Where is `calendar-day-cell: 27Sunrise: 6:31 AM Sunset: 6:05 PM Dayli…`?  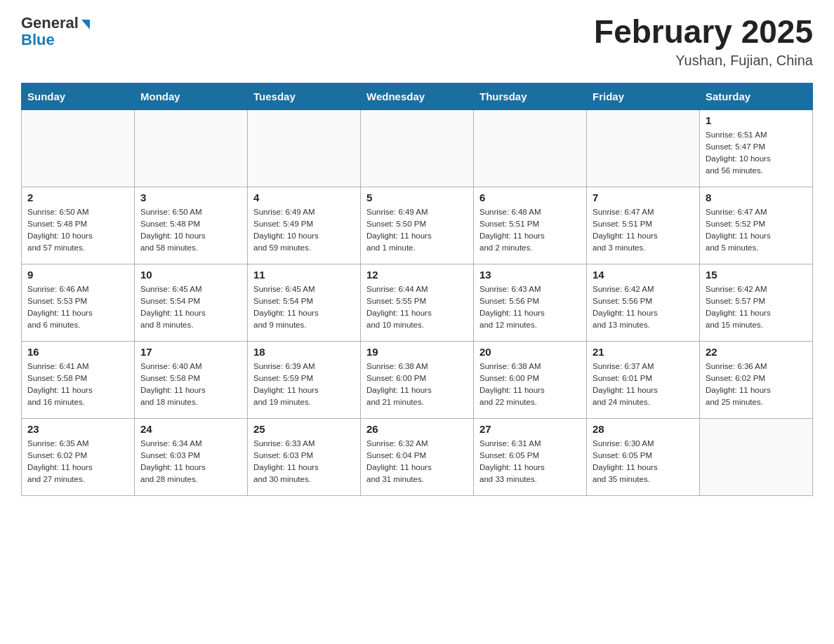
calendar-day-cell: 27Sunrise: 6:31 AM Sunset: 6:05 PM Dayli… is located at coordinates (531, 457).